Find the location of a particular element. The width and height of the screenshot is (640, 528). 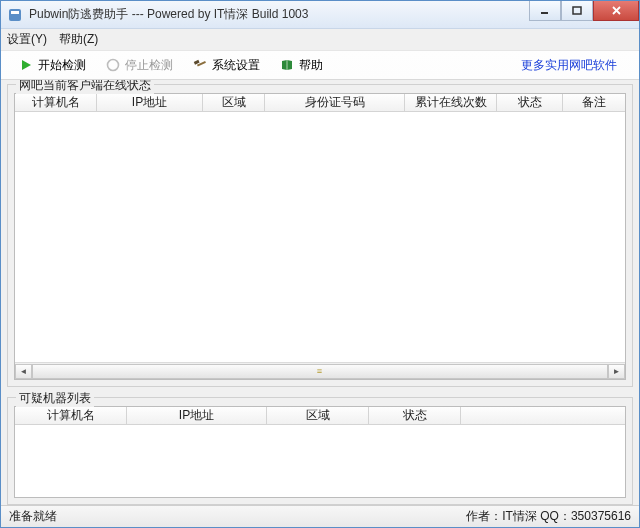

col-area: 区域 is located at coordinates (234, 102).